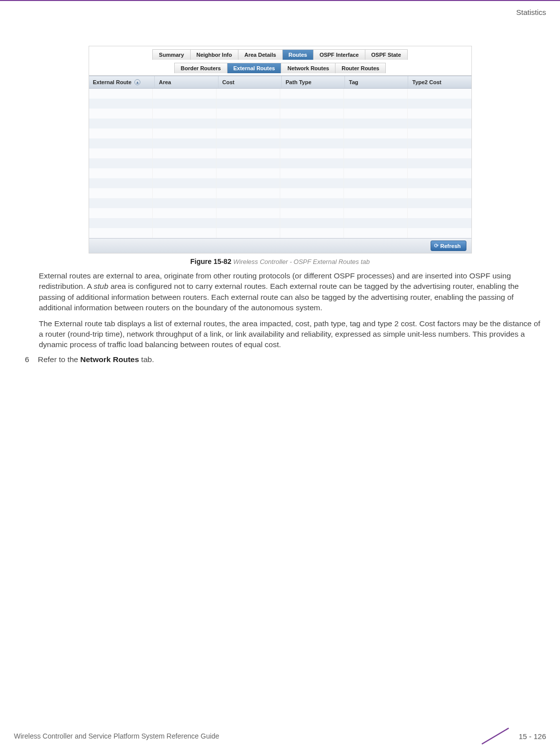  Describe the element at coordinates (314, 82) in the screenshot. I see `col-path-type: Path Type` at that location.